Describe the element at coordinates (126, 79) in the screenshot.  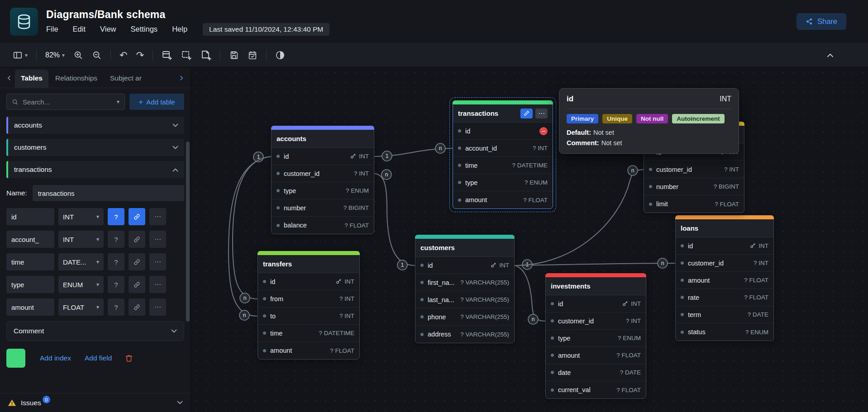
I see `tab-subject-areas: Subject ar` at that location.